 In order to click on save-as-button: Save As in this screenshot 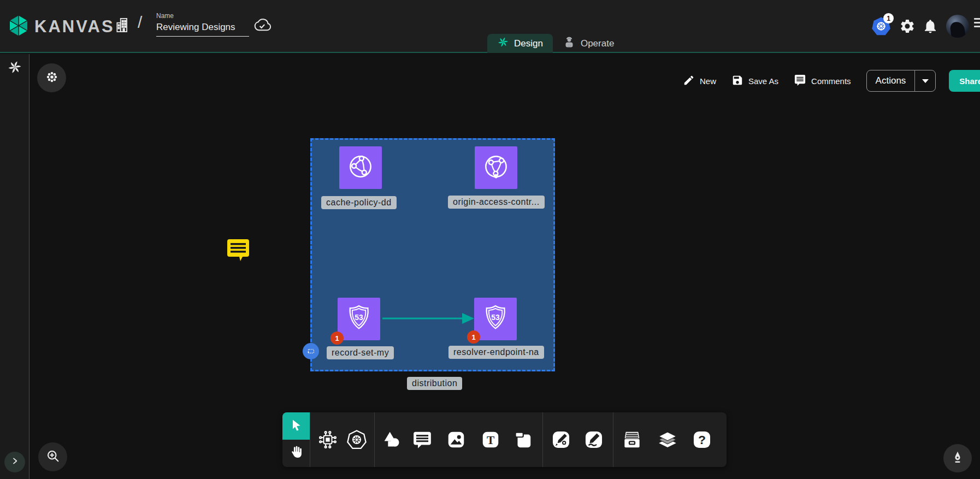, I will do `click(755, 81)`.